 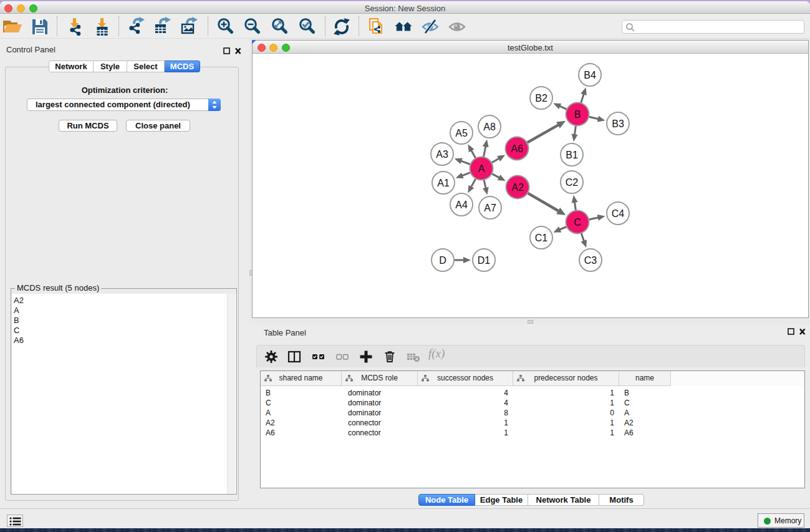 What do you see at coordinates (443, 183) in the screenshot?
I see `svg-text: A1` at bounding box center [443, 183].